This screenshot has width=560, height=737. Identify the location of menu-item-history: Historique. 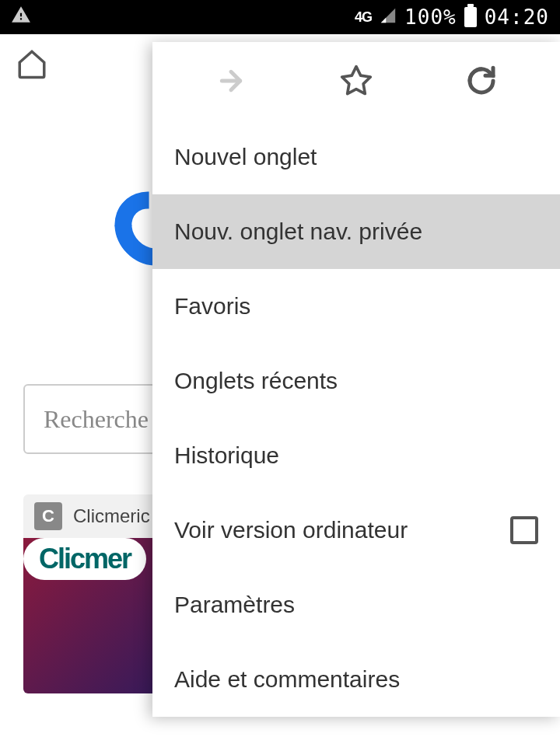
(356, 456).